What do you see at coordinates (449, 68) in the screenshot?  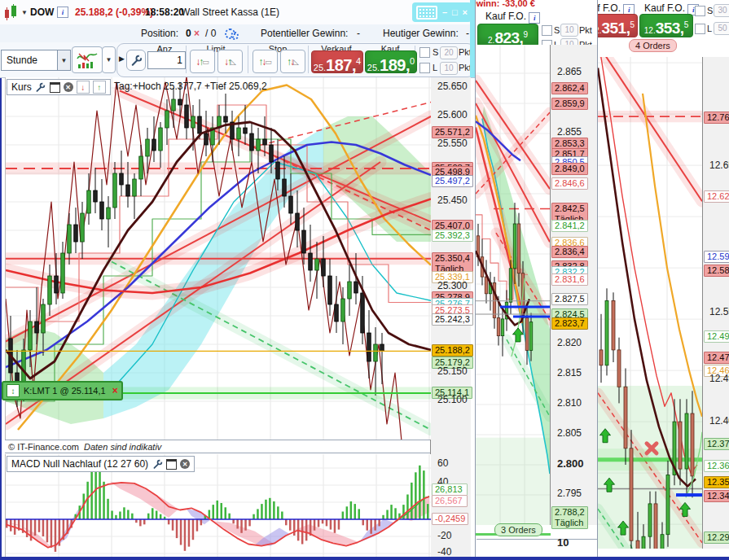 I see `limit-points-value: 10` at bounding box center [449, 68].